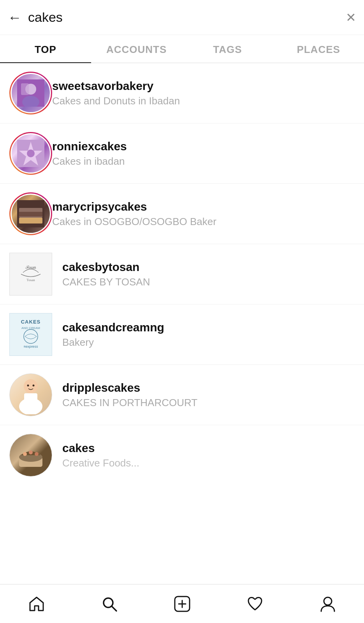 The width and height of the screenshot is (364, 623). What do you see at coordinates (182, 335) in the screenshot?
I see `list-item: CAKES AND CREAM ≡express cakesandcreamng…` at bounding box center [182, 335].